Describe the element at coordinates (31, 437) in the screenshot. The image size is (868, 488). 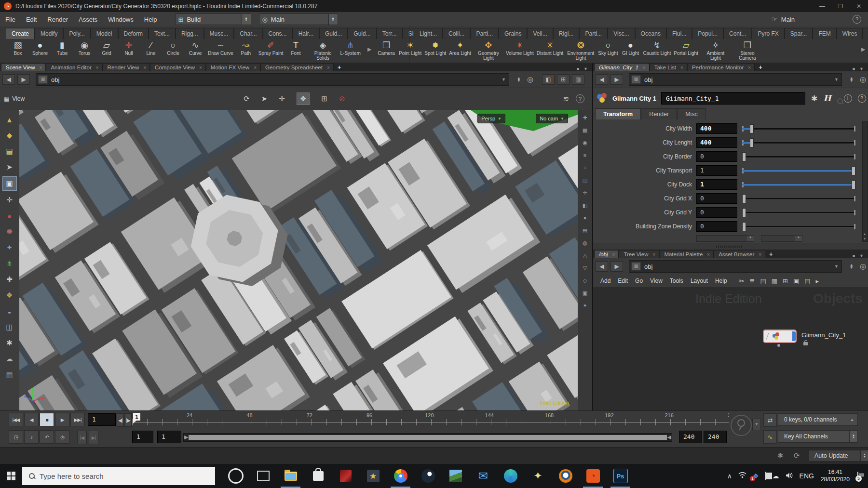
I see `audio-options-icon: ♪` at that location.